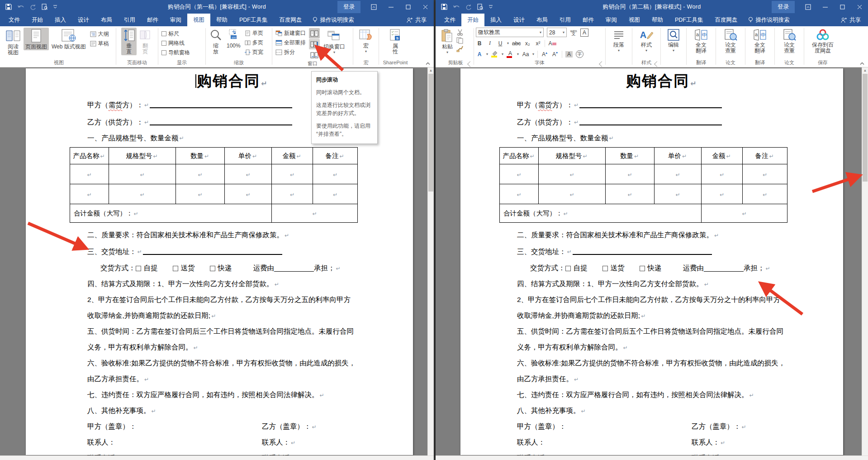 This screenshot has height=460, width=868. I want to click on character-shading-button: A, so click(569, 54).